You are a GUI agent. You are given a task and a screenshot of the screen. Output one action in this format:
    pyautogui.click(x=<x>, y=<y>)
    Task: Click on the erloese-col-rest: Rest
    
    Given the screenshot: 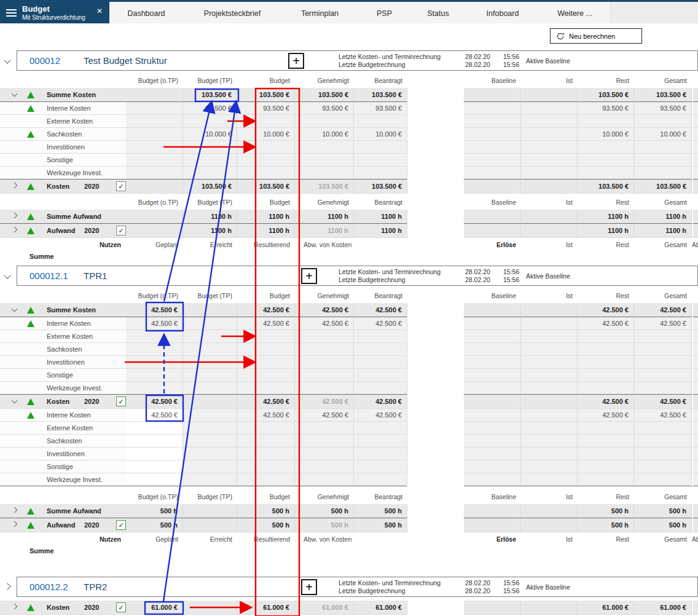 What is the action you would take?
    pyautogui.click(x=606, y=539)
    